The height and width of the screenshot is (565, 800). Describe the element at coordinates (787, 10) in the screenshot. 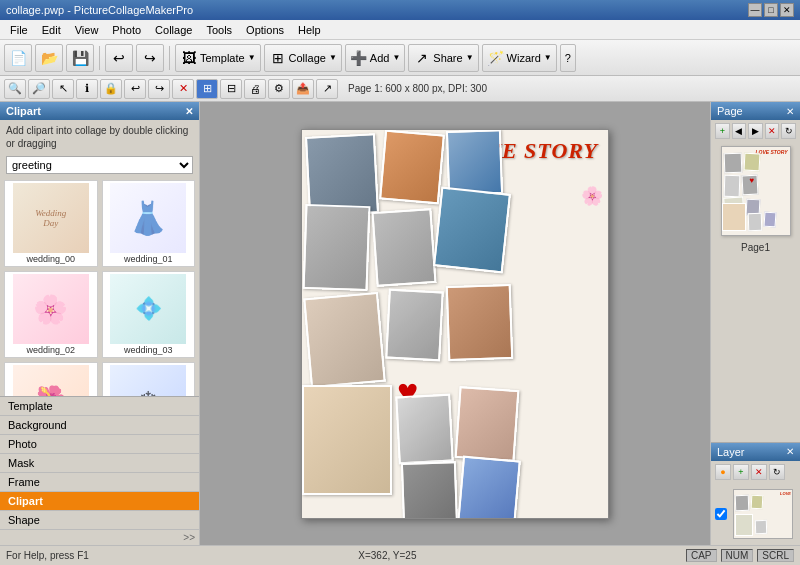

I see `close-button: ✕` at that location.